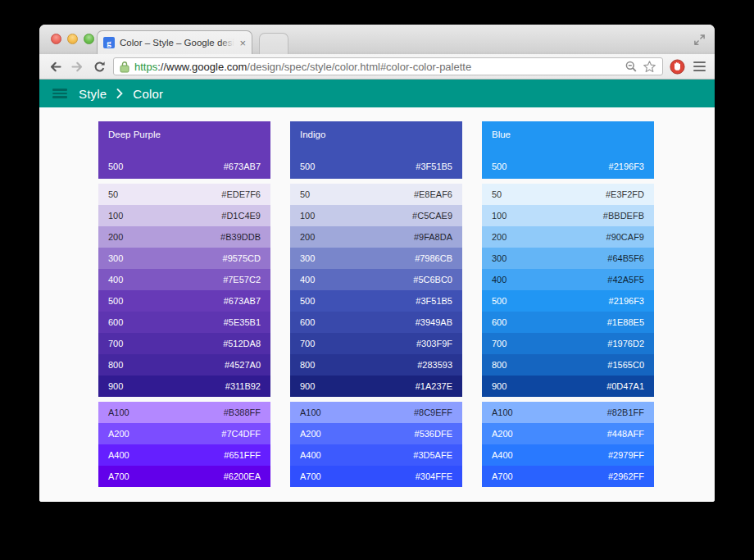 The height and width of the screenshot is (560, 754). What do you see at coordinates (568, 290) in the screenshot?
I see `swatch-group-shades: 50#E3F2FD100#BBDEFB200#90CAF9300#64B5F64…` at bounding box center [568, 290].